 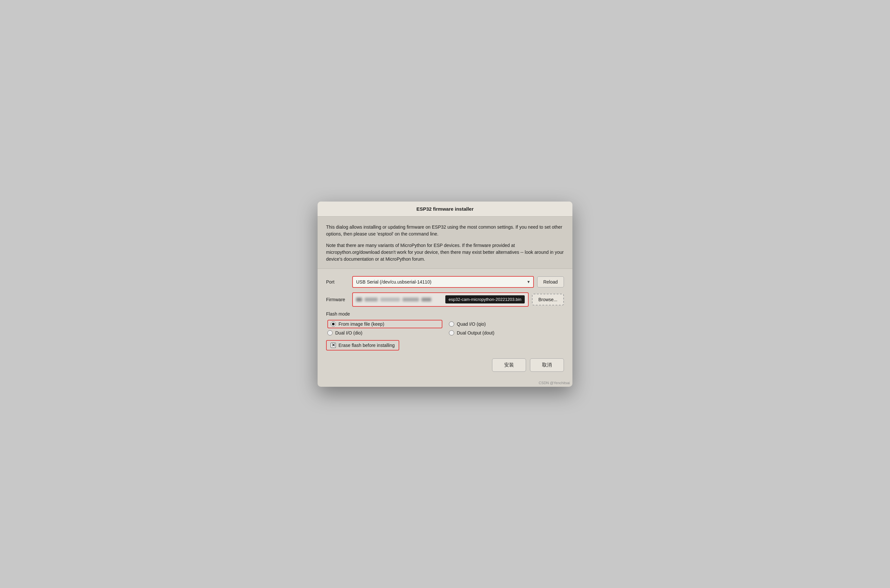 I want to click on cancel-button: 取消, so click(x=547, y=365).